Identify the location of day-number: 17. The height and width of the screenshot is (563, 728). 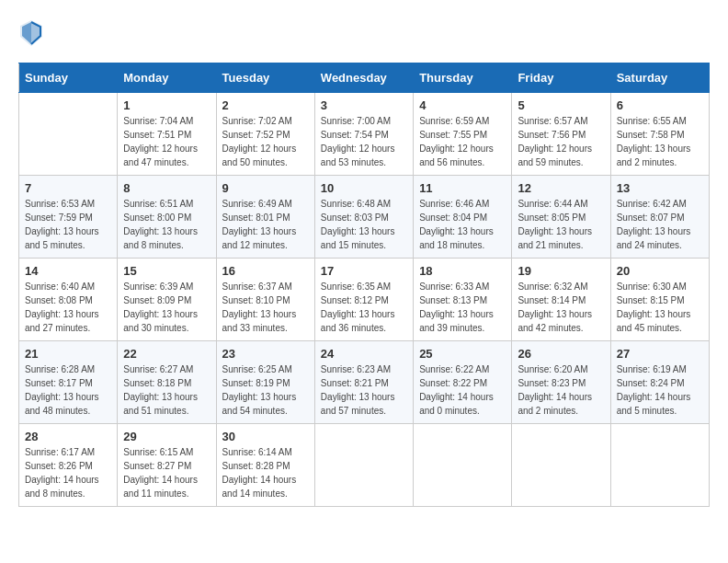
(364, 270).